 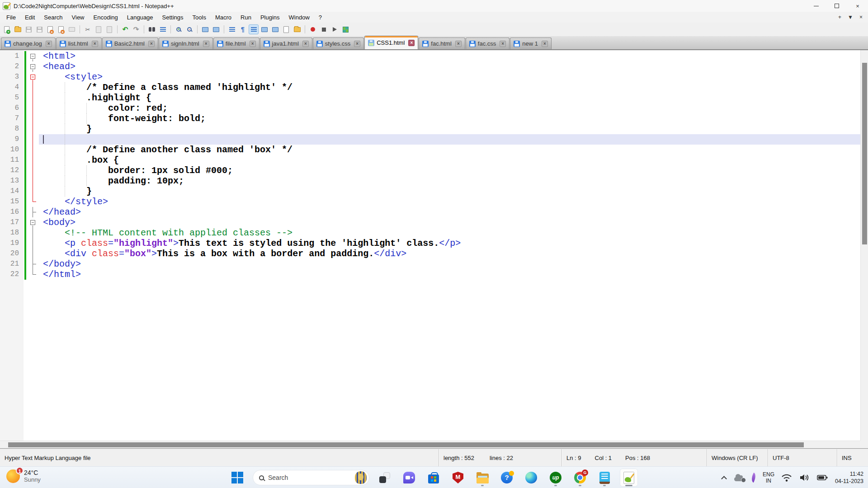 What do you see at coordinates (189, 29) in the screenshot?
I see `zoom-out-icon: -` at bounding box center [189, 29].